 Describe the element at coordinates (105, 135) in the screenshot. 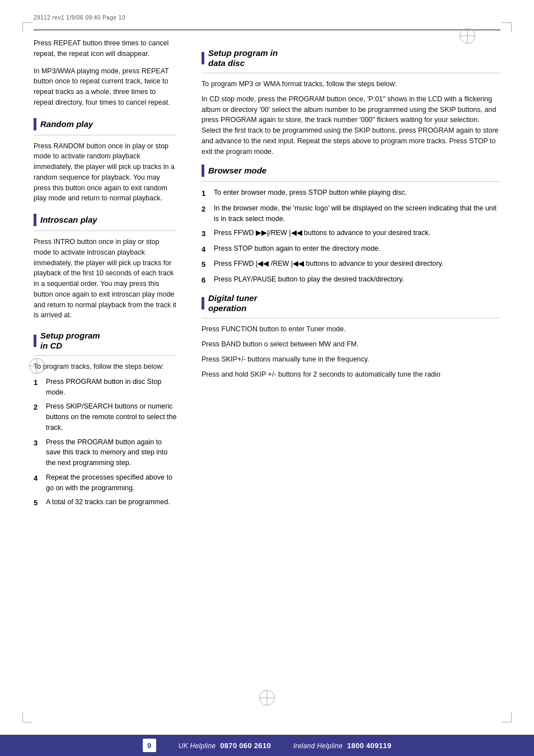

I see `random-rule` at that location.